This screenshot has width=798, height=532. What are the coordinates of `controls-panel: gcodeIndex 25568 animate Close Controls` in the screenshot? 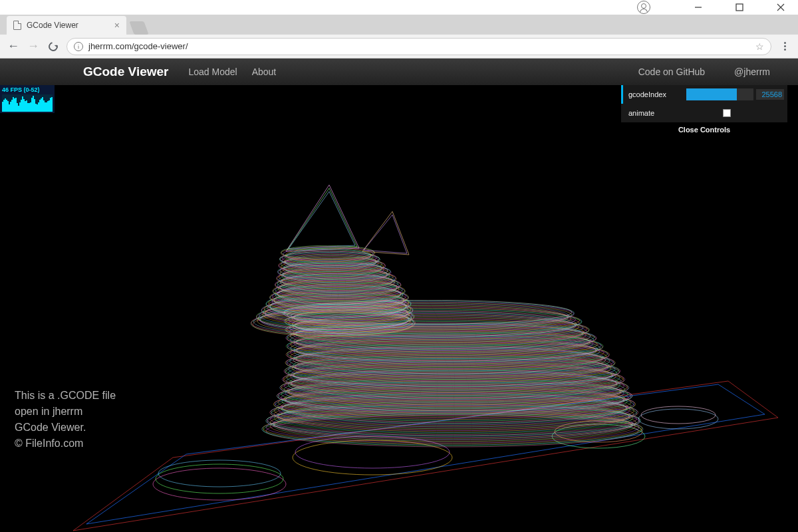 It's located at (704, 111).